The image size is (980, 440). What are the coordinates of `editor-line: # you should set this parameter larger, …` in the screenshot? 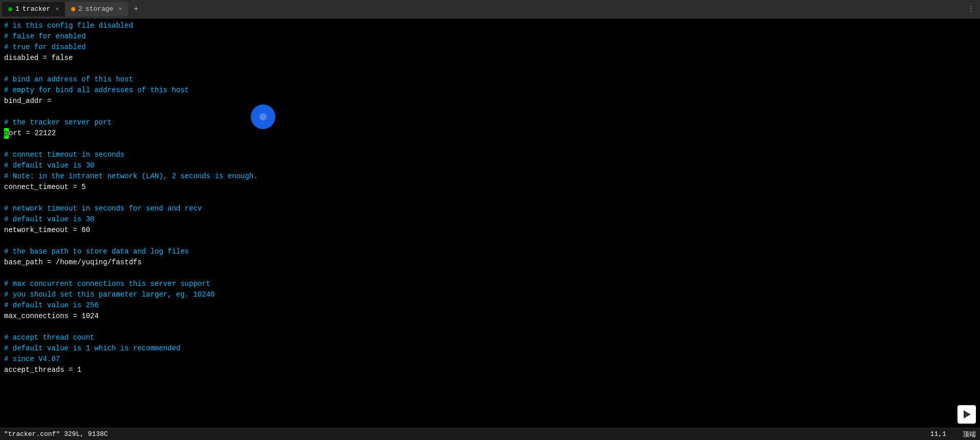 It's located at (490, 295).